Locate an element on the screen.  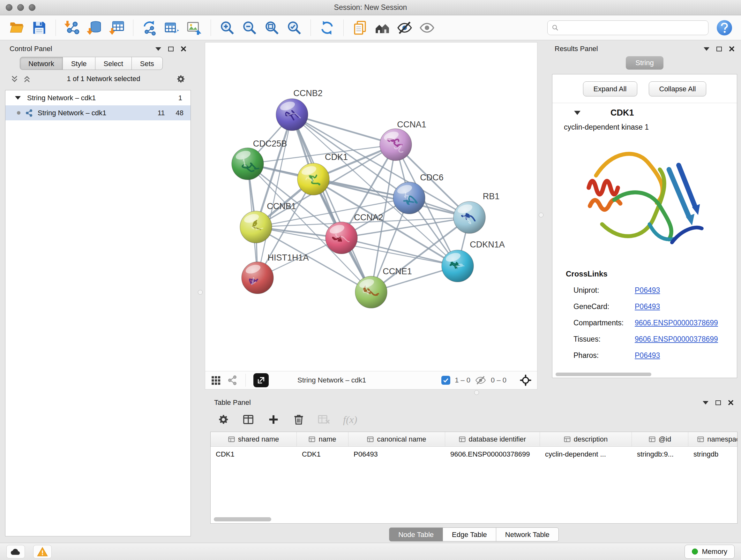
network-node-ccnb1: CCNB1 is located at coordinates (268, 222).